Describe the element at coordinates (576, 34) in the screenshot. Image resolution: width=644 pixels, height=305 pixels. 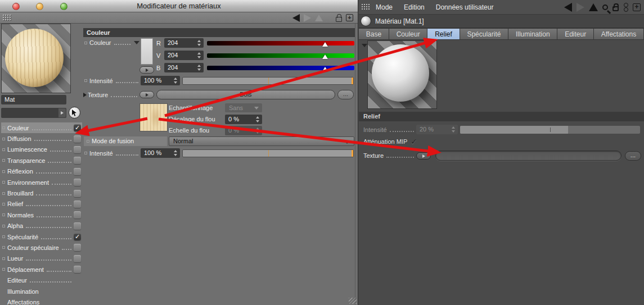
I see `attribute-tab: Editeur` at that location.